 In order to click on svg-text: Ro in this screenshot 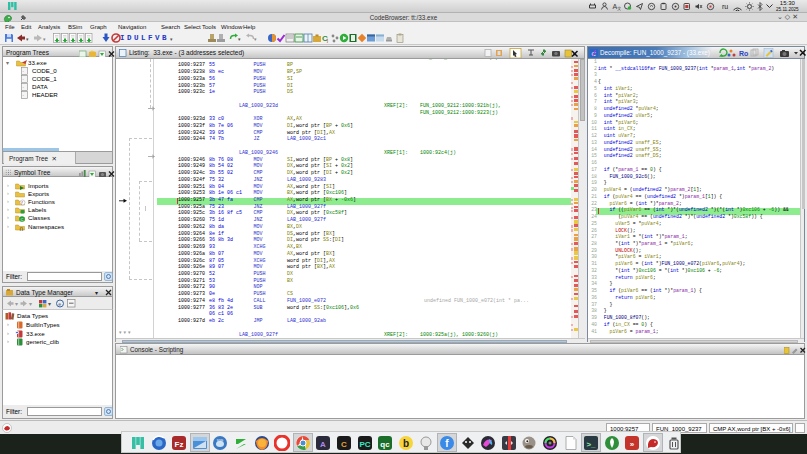, I will do `click(744, 54)`.